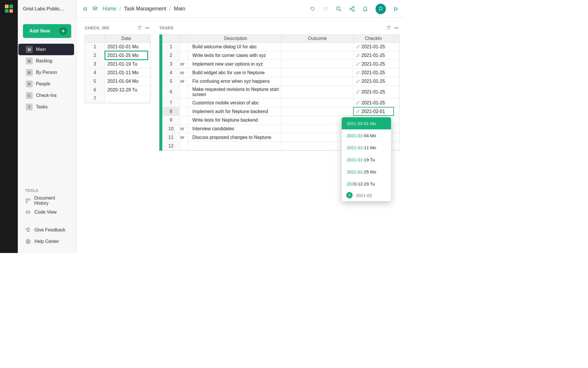 Image resolution: width=588 pixels, height=368 pixels. Describe the element at coordinates (235, 72) in the screenshot. I see `description-cell: Build widget abc for use in Neptune` at that location.